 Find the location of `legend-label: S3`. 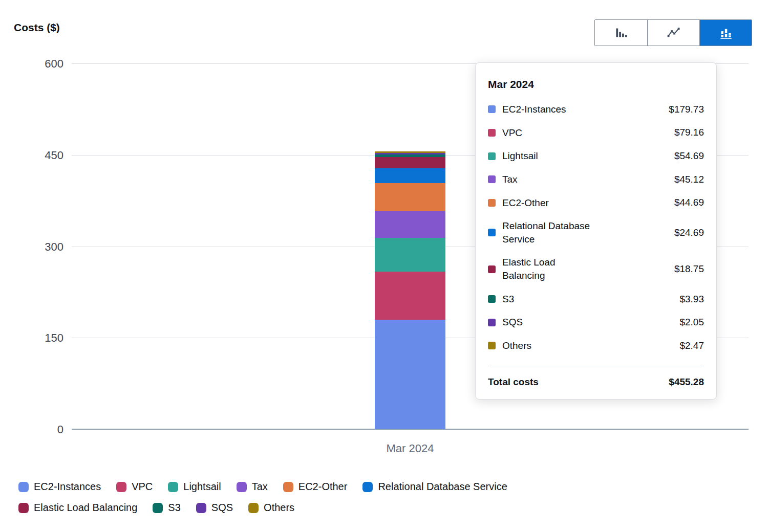

legend-label: S3 is located at coordinates (174, 507).